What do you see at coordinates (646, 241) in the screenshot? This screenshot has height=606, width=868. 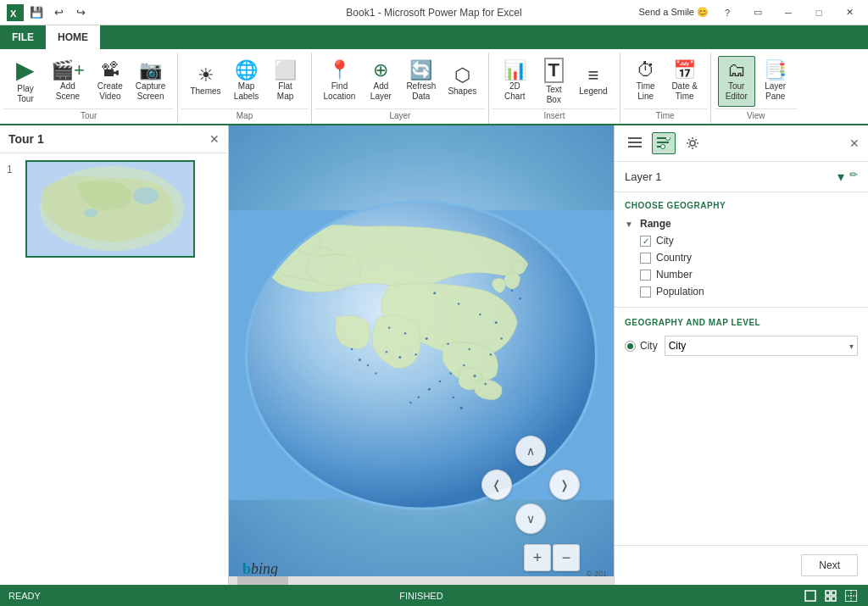 I see `city-checkbox` at bounding box center [646, 241].